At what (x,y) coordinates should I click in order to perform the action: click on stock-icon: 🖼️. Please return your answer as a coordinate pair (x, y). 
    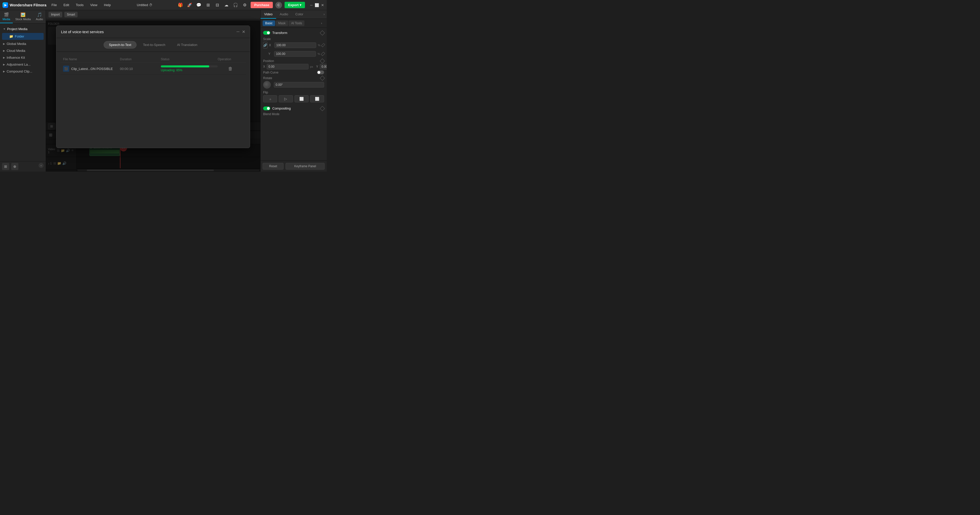
    Looking at the image, I should click on (23, 14).